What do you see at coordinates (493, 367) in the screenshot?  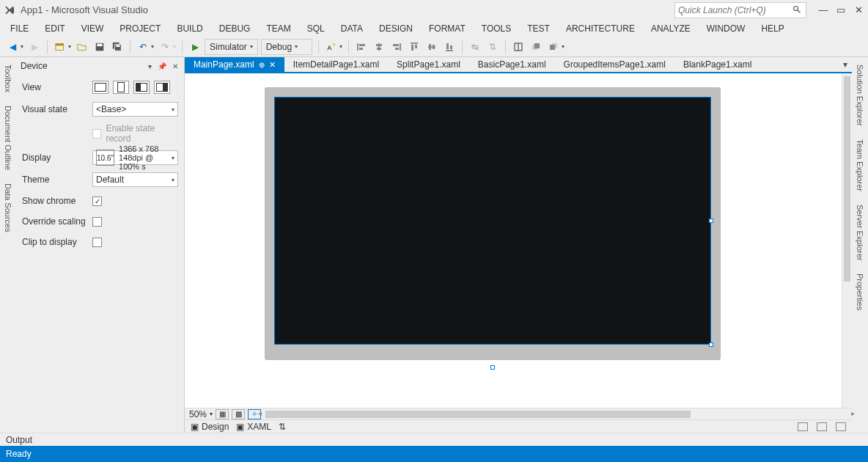 I see `resize-handle-bottom` at bounding box center [493, 367].